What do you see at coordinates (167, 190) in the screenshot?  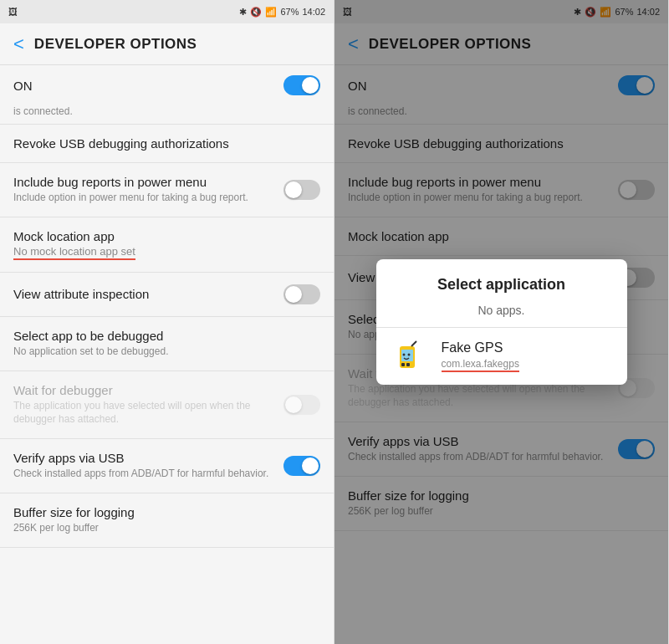 I see `setting-bug-reports-left: Include bug reports in power menu Includ…` at bounding box center [167, 190].